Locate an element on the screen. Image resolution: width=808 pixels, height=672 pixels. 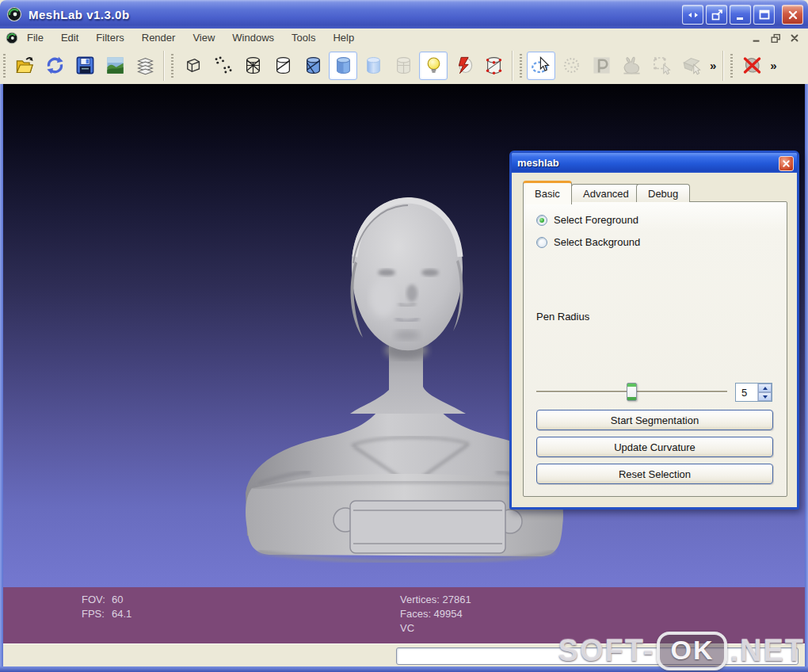
close-button is located at coordinates (792, 14).